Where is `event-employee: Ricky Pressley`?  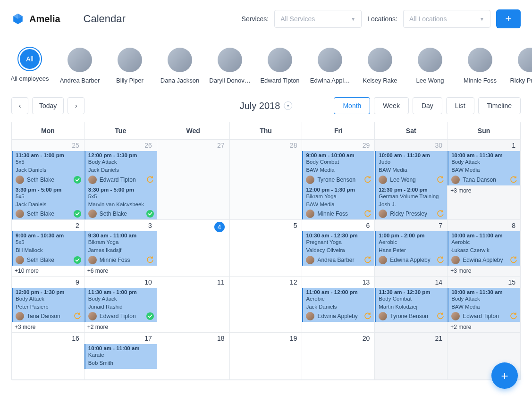 event-employee: Ricky Pressley is located at coordinates (412, 214).